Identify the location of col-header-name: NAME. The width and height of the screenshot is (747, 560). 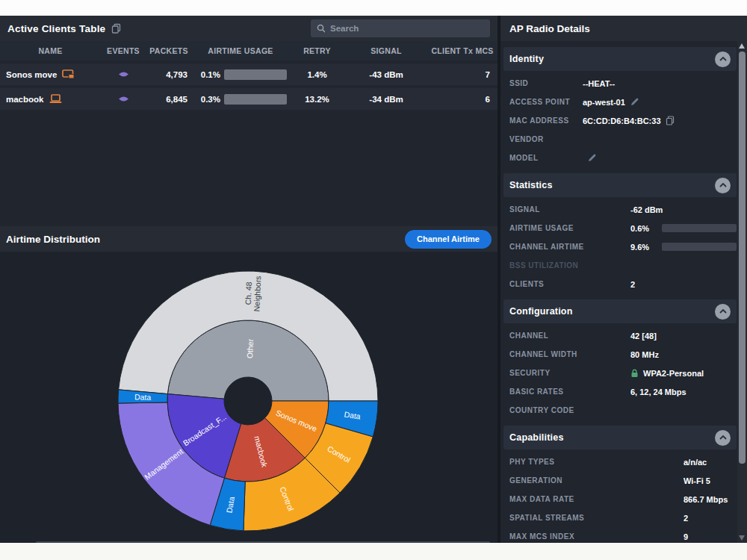
(51, 51).